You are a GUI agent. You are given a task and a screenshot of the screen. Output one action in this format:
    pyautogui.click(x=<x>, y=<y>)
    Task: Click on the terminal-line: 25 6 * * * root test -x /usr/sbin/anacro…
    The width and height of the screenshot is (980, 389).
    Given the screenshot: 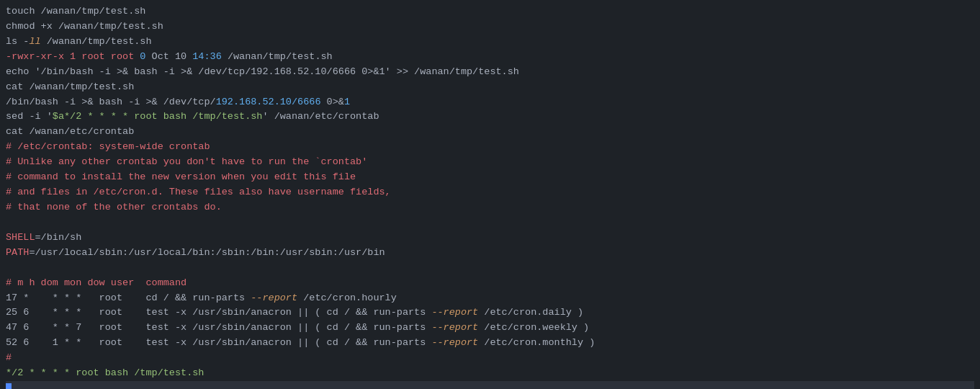 What is the action you would take?
    pyautogui.click(x=490, y=313)
    